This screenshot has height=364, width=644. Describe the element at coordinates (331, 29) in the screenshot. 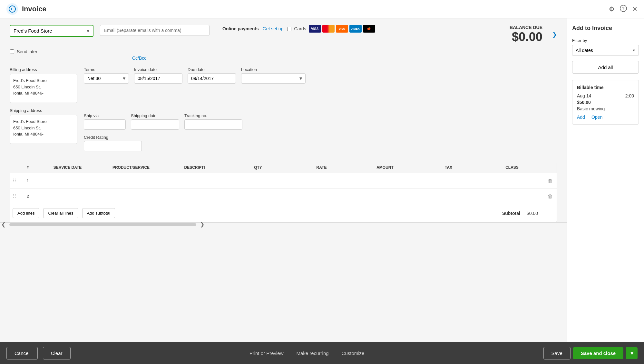

I see `cards-area: Cards VISA DISC AMEX 🍎` at that location.